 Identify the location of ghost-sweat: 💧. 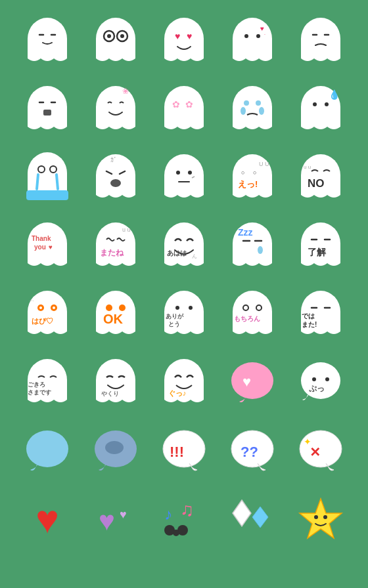
(321, 110).